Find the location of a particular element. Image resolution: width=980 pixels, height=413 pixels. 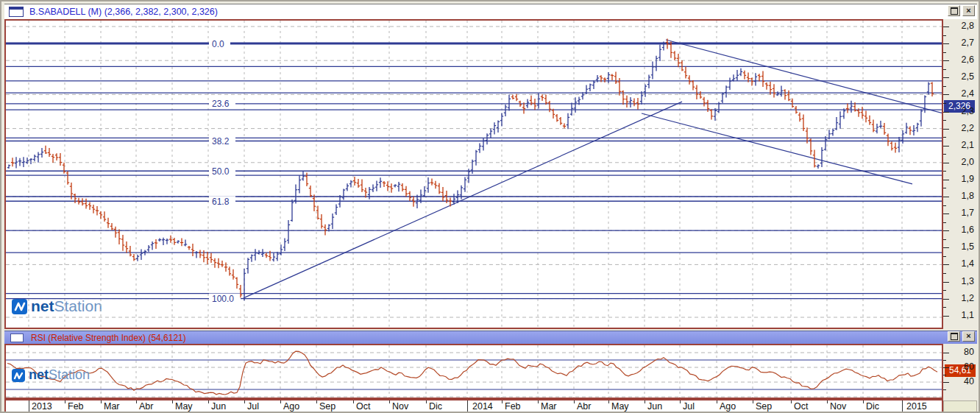

price-axis-label: 1,4 is located at coordinates (968, 264).